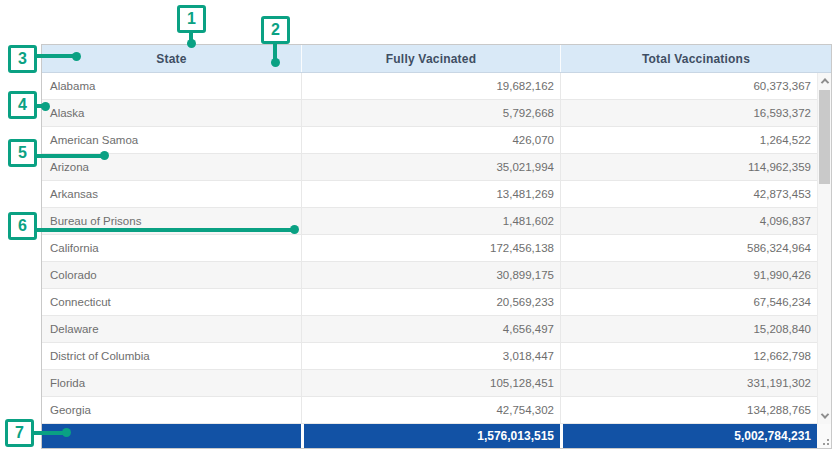 Image resolution: width=833 pixels, height=453 pixels. What do you see at coordinates (430, 194) in the screenshot?
I see `table-row: Arkansas13,481,26942,873,453` at bounding box center [430, 194].